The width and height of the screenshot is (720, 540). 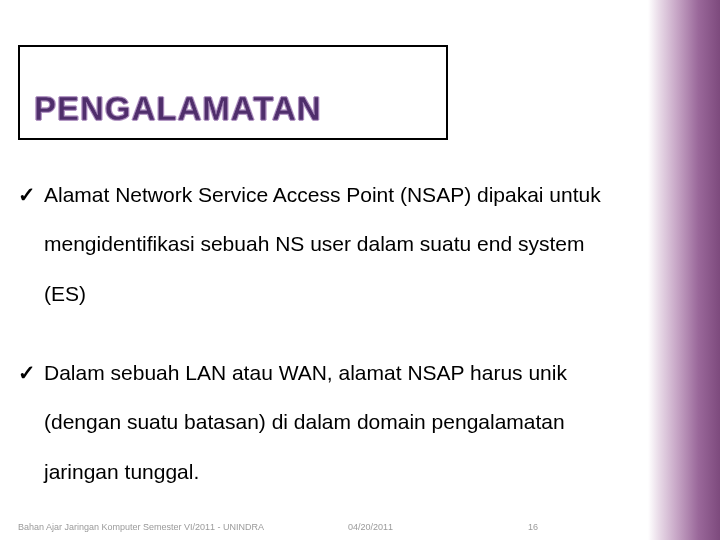 I want to click on slide-title: PENGALAMATAN, so click(x=178, y=109).